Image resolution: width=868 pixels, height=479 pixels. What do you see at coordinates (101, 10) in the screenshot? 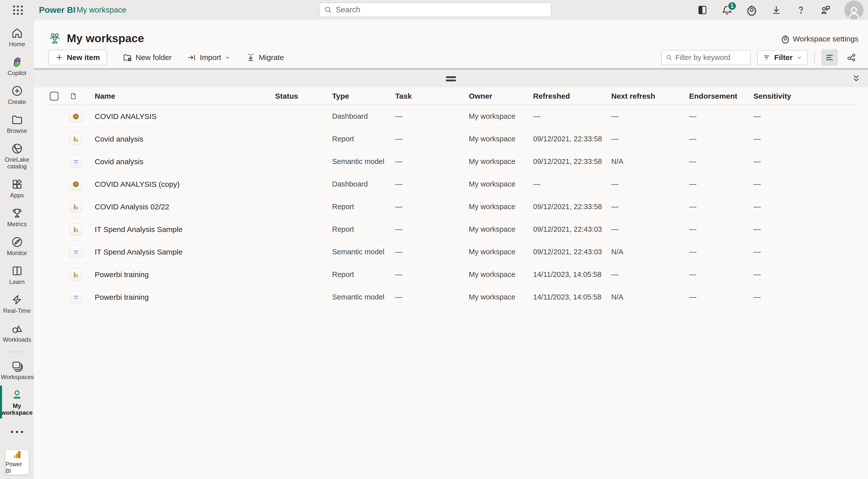
I see `breadcrumb: My workspace` at bounding box center [101, 10].